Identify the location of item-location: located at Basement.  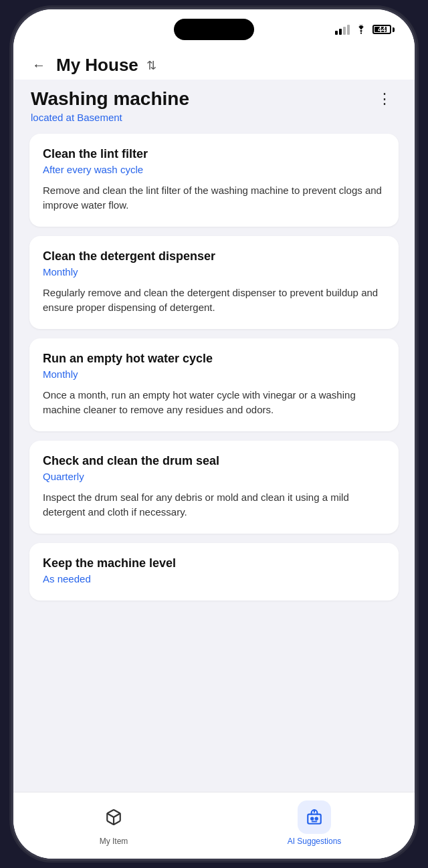
(110, 118).